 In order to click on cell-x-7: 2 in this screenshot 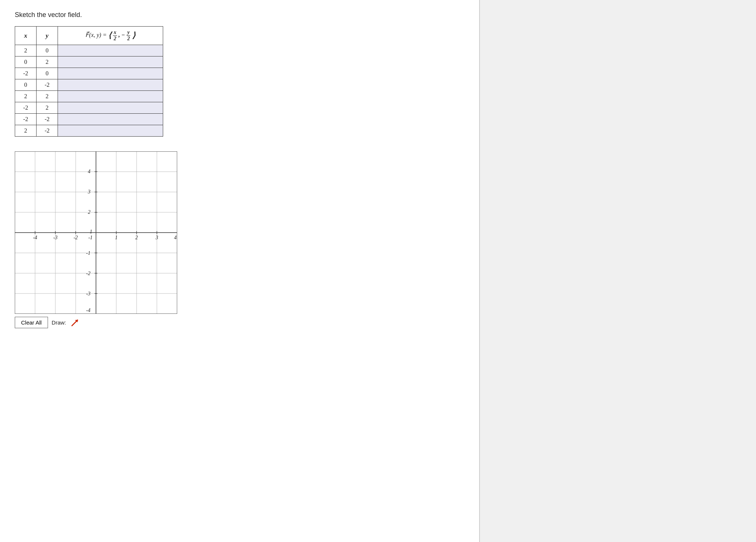, I will do `click(26, 131)`.